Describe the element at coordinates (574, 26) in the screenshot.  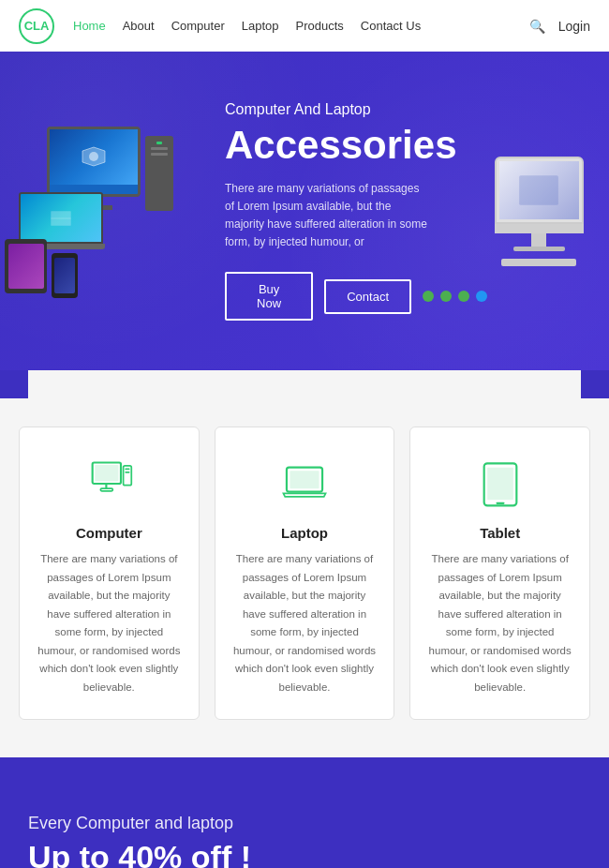
I see `login-link: Login` at that location.